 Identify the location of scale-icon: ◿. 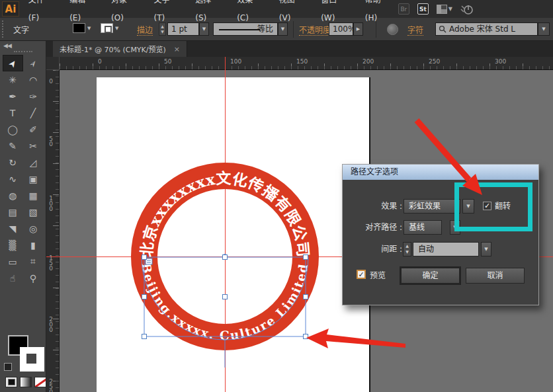
(33, 163).